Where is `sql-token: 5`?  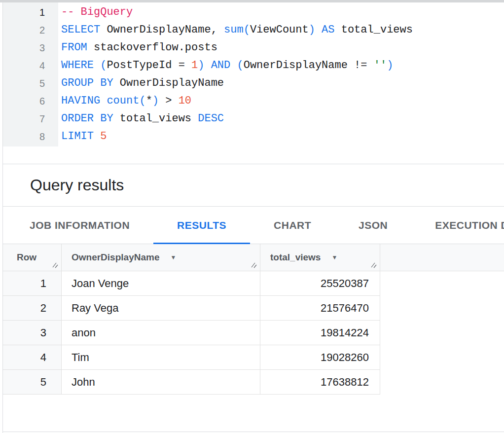
sql-token: 5 is located at coordinates (104, 136).